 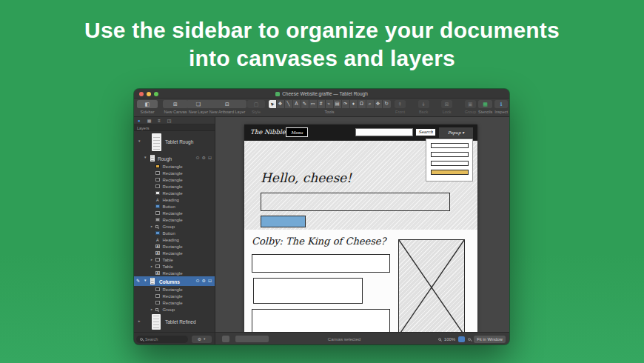 I want to click on line-tool: ╲, so click(x=289, y=104).